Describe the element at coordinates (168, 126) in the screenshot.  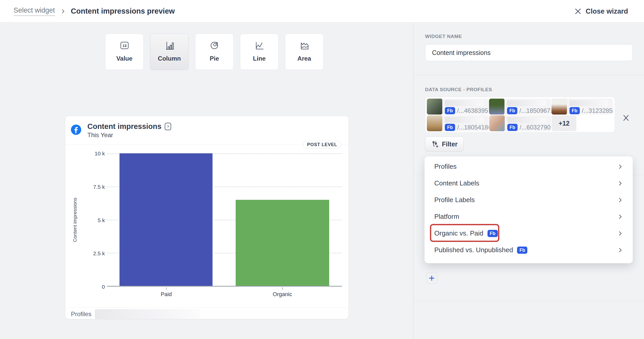
I see `help-icon: ?` at that location.